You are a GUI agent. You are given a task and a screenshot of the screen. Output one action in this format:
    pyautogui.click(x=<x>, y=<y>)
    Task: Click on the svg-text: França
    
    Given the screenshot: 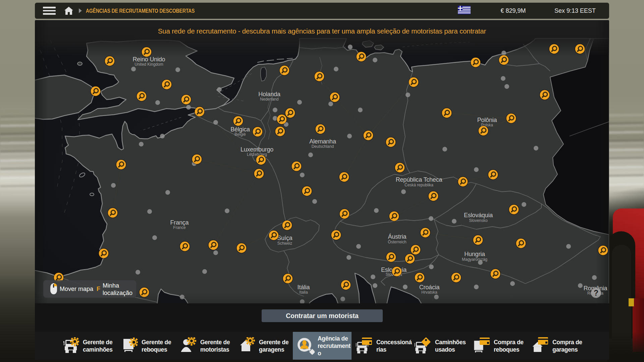 What is the action you would take?
    pyautogui.click(x=180, y=223)
    